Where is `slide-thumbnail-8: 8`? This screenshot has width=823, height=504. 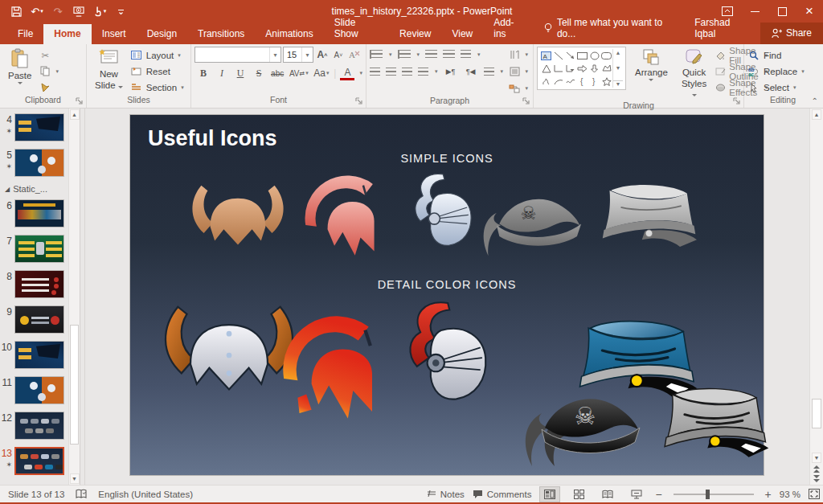
slide-thumbnail-8: 8 is located at coordinates (35, 285).